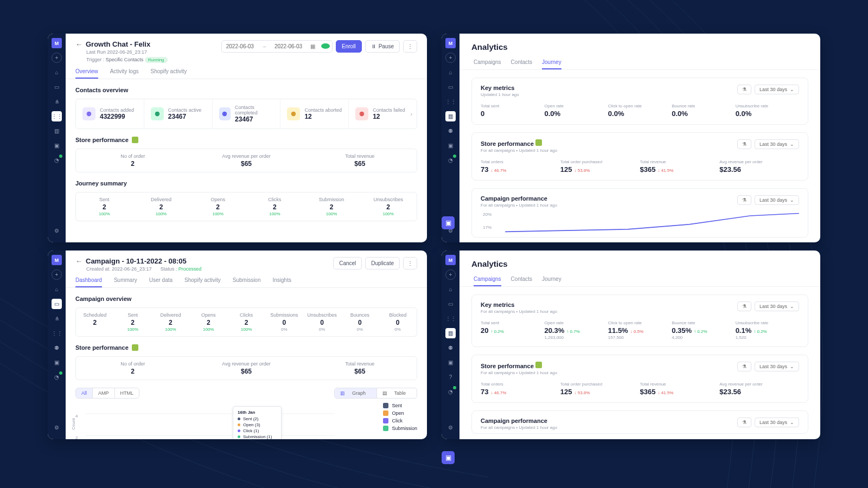  Describe the element at coordinates (314, 114) in the screenshot. I see `contact-card: ⚉Contacts aborted12` at that location.